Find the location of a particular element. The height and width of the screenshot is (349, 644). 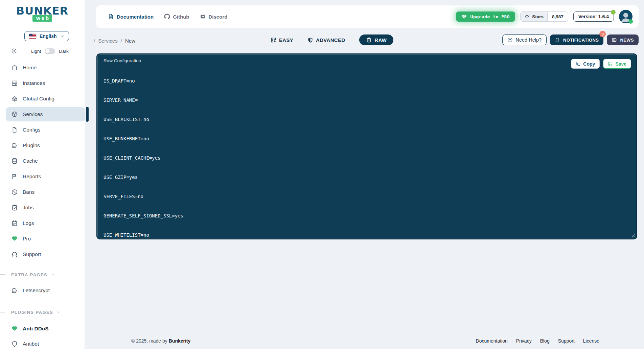

sidebar-item-label: Support is located at coordinates (32, 254).